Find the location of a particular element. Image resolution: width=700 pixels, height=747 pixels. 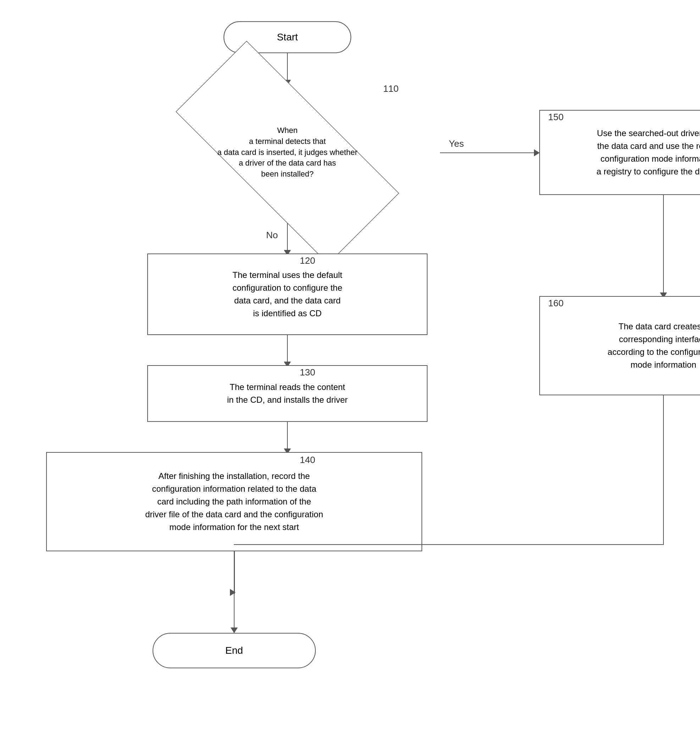

step-120: 120 is located at coordinates (308, 261).